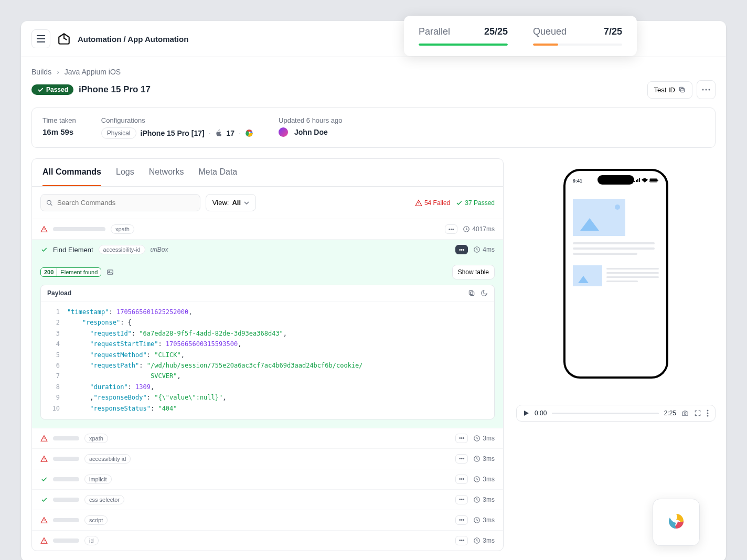 The width and height of the screenshot is (747, 560). What do you see at coordinates (613, 31) in the screenshot?
I see `queued-value: 7/25` at bounding box center [613, 31].